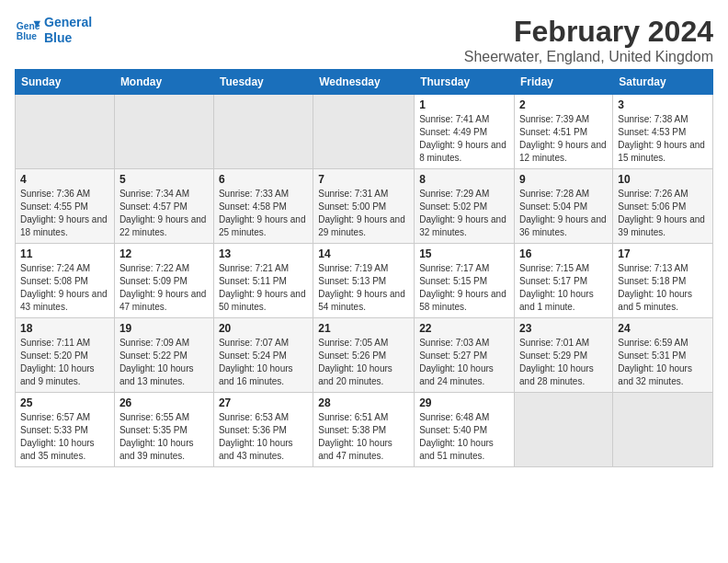 Image resolution: width=728 pixels, height=563 pixels. Describe the element at coordinates (564, 132) in the screenshot. I see `calendar-cell: 2Sunrise: 7:39 AM Sunset: 4:51 PM Daylig…` at that location.